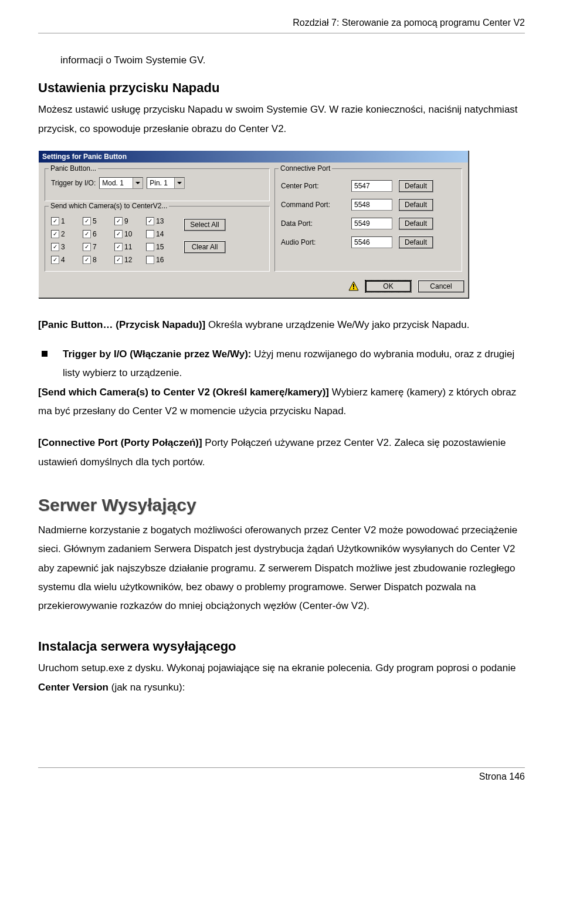 The width and height of the screenshot is (563, 924). What do you see at coordinates (441, 286) in the screenshot?
I see `cancel-button: Cancel` at bounding box center [441, 286].